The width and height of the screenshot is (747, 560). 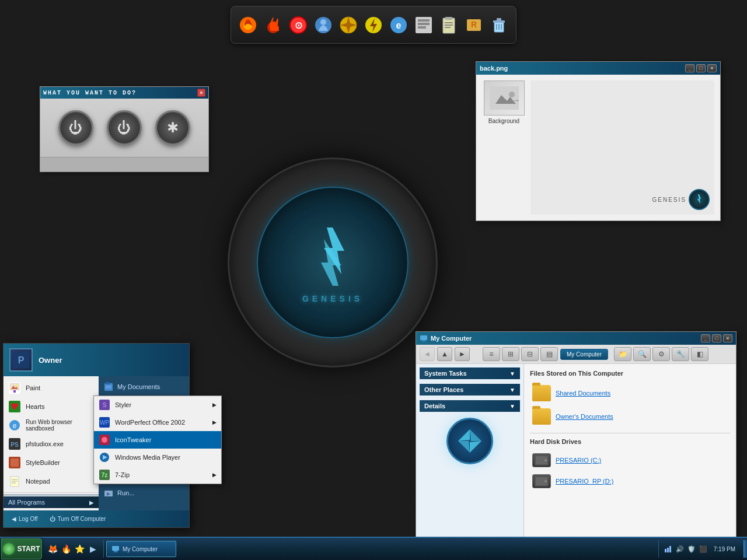 I want to click on view-btn2: ◧, so click(x=700, y=354).